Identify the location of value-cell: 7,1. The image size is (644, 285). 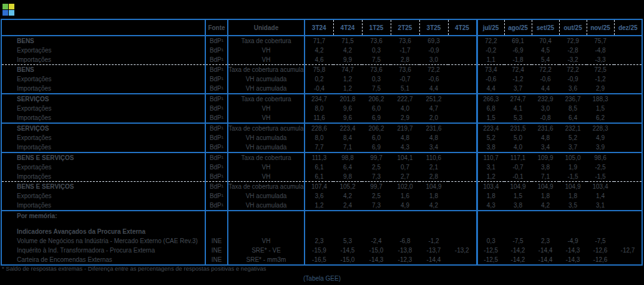
(348, 148).